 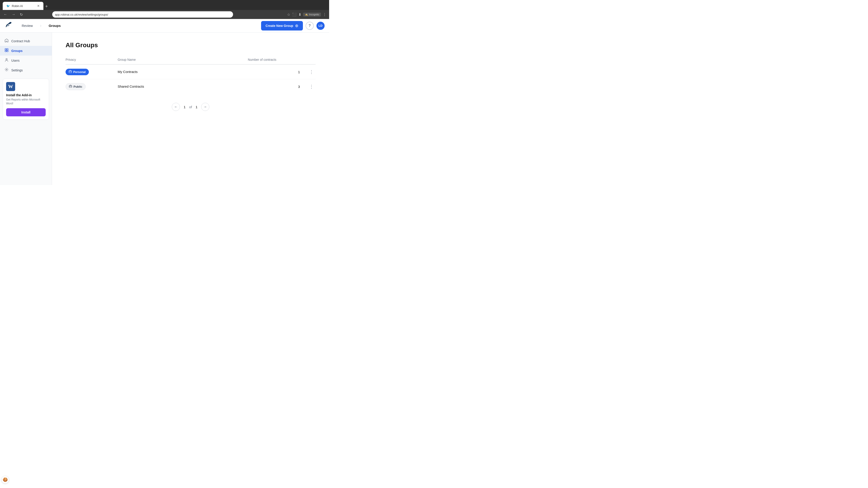 I want to click on sidebar-item-groups: Groups, so click(x=26, y=51).